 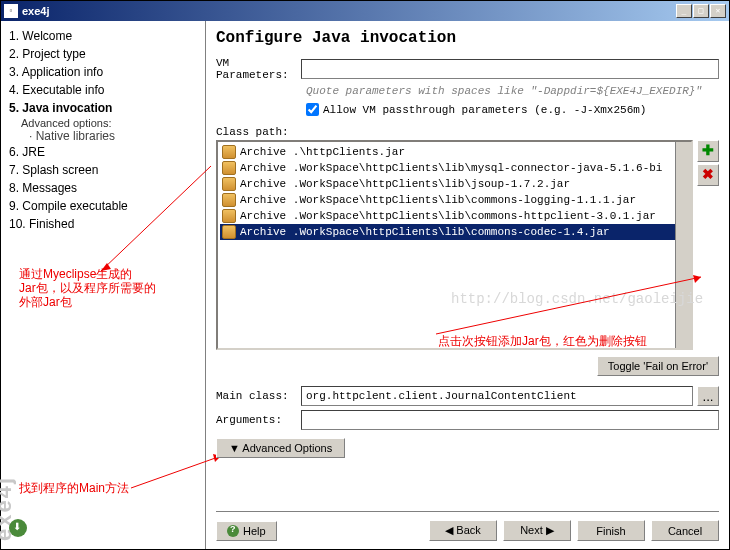 What do you see at coordinates (537, 530) in the screenshot?
I see `next-button: Next ▶` at bounding box center [537, 530].